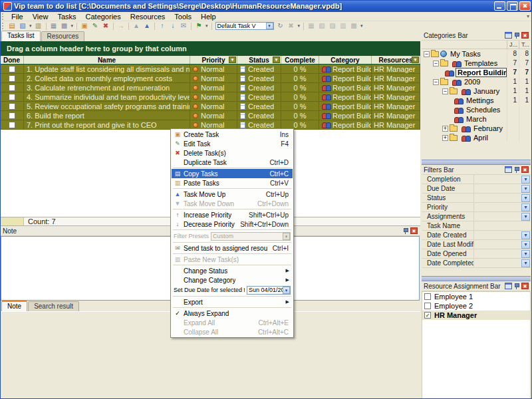 This screenshot has width=532, height=399. I want to click on menu-item-categories: Categories, so click(104, 17).